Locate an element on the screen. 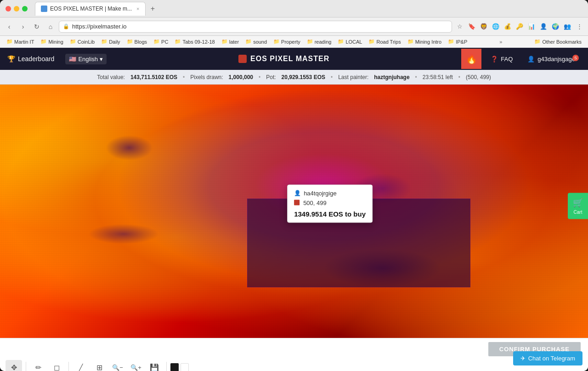  primary-color-swatch is located at coordinates (175, 367).